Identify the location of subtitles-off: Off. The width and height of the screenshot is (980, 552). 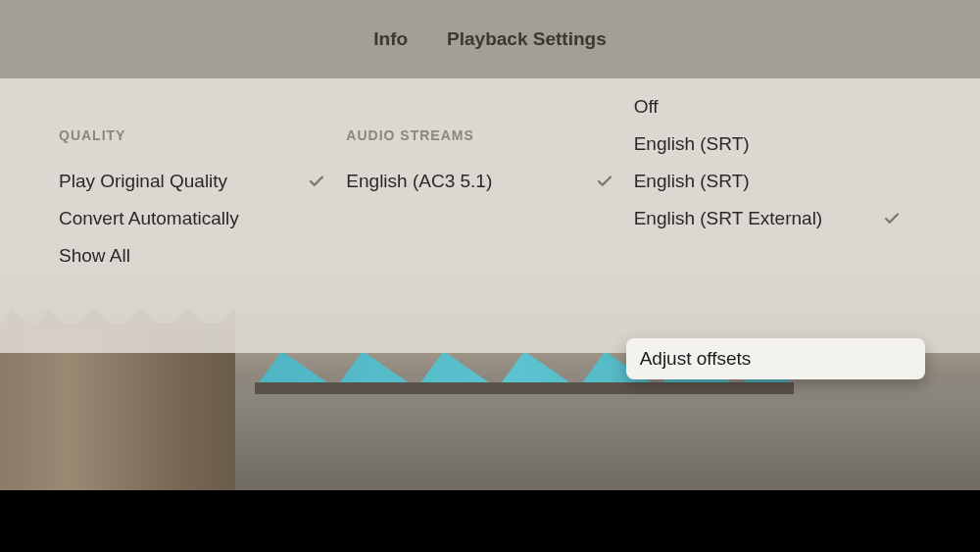
(768, 107).